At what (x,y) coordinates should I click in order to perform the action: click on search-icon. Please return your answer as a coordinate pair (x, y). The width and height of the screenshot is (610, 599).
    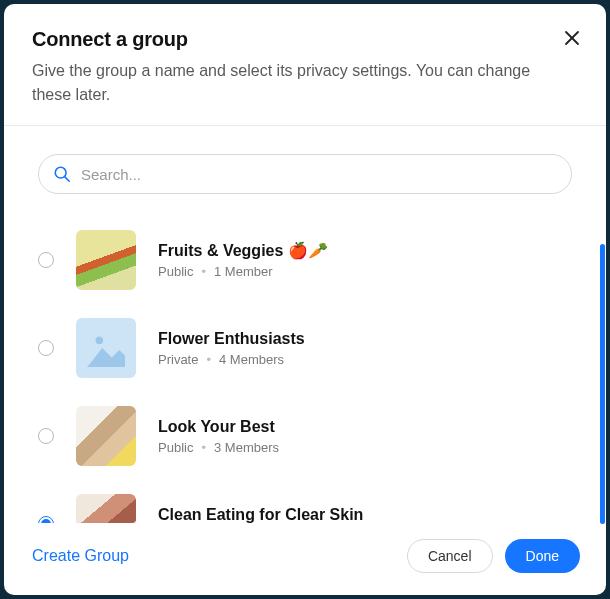
    Looking at the image, I should click on (62, 174).